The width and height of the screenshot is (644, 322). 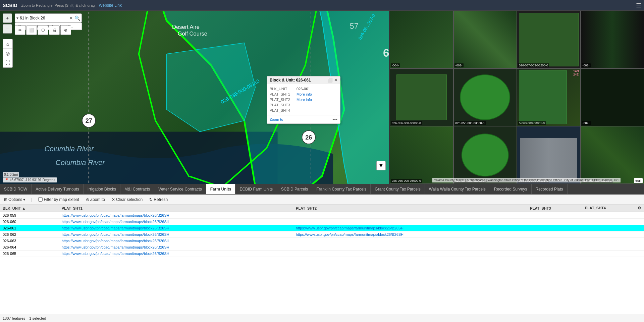 I want to click on status-bar: 1807 features 1 selected, so click(x=322, y=318).